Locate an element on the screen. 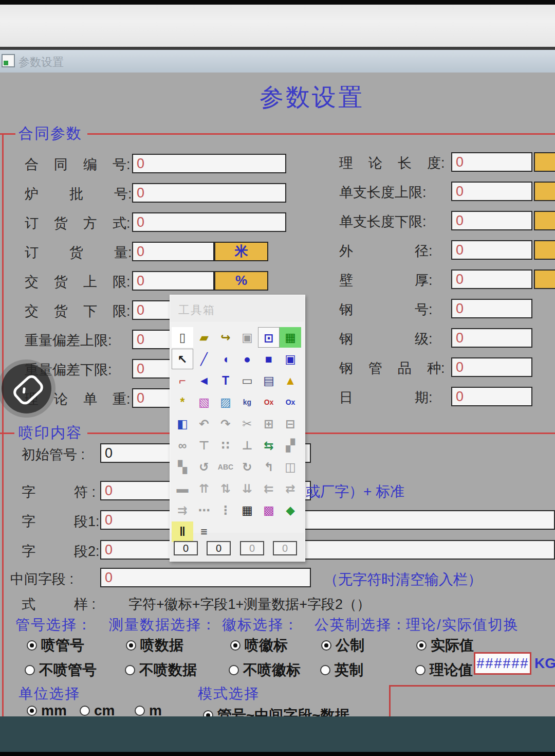 This screenshot has height=756, width=555. arc-tool-icon: ◖ is located at coordinates (226, 359).